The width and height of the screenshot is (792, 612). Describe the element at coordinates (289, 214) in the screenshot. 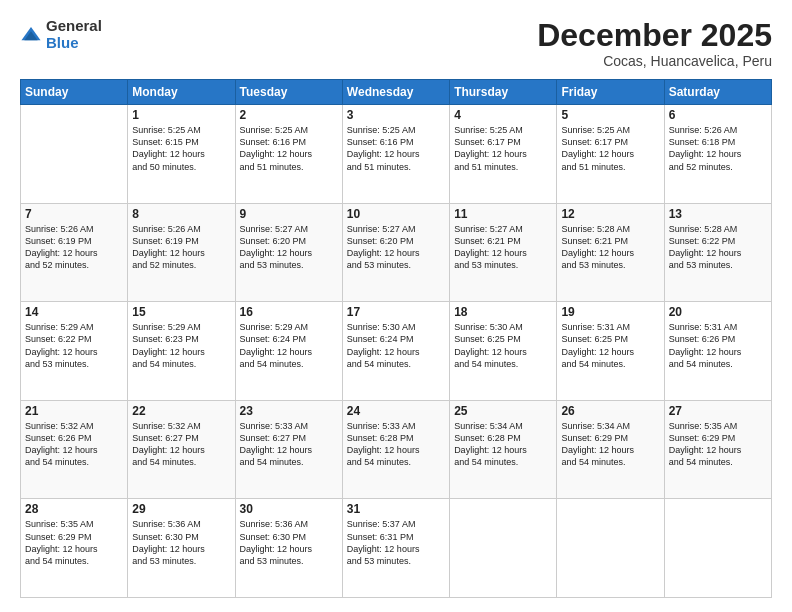

I see `day-number: 9` at that location.